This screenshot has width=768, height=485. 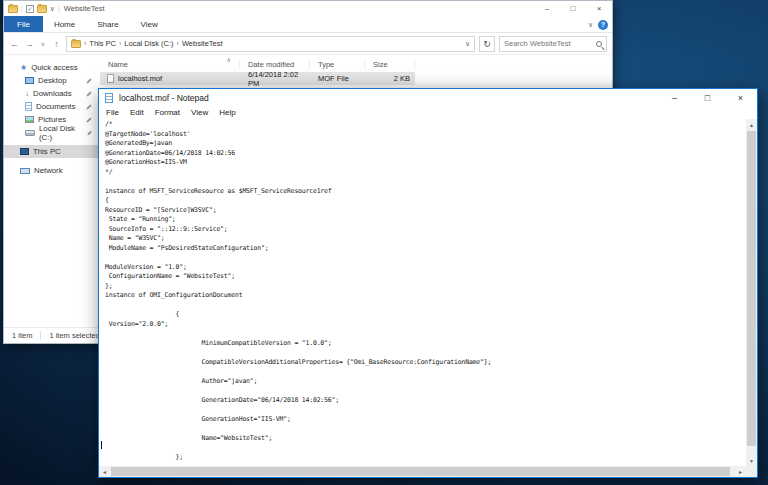 I want to click on vertical-scroll-thumb, so click(x=752, y=288).